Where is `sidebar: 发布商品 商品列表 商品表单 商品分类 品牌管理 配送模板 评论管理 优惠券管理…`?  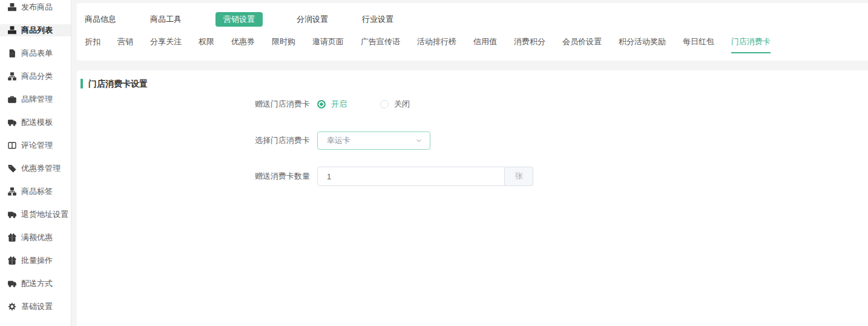
sidebar: 发布商品 商品列表 商品表单 商品分类 品牌管理 配送模板 评论管理 优惠券管理… is located at coordinates (36, 163).